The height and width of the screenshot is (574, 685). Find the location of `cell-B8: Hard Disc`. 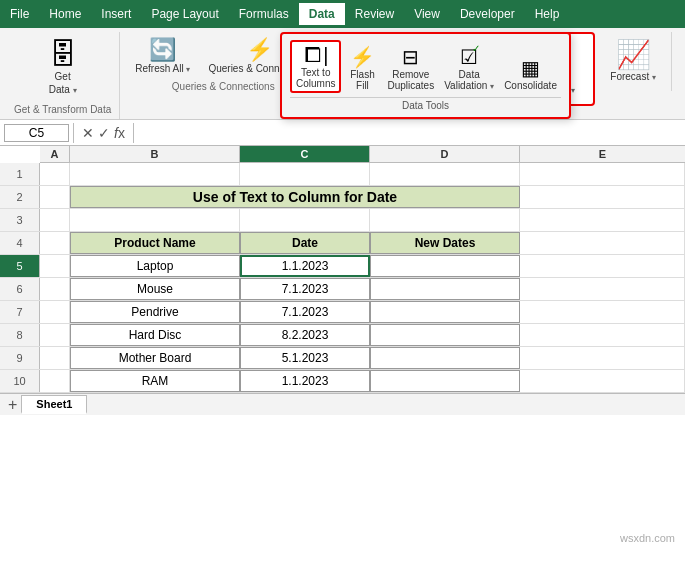

cell-B8: Hard Disc is located at coordinates (155, 335).